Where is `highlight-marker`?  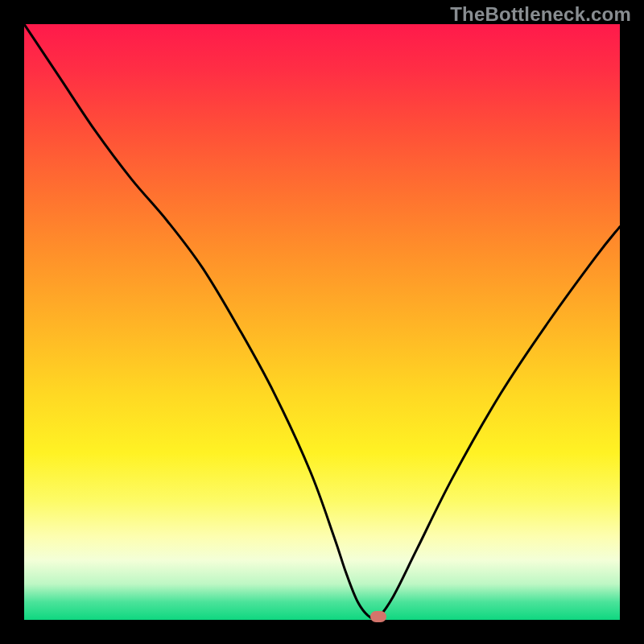 highlight-marker is located at coordinates (378, 617).